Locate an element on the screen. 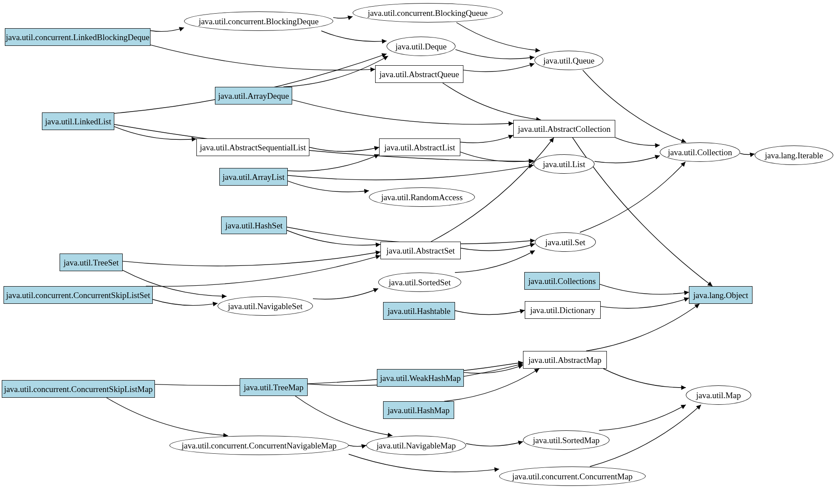  edge-TreeMap-to-NavigableMap is located at coordinates (344, 416).